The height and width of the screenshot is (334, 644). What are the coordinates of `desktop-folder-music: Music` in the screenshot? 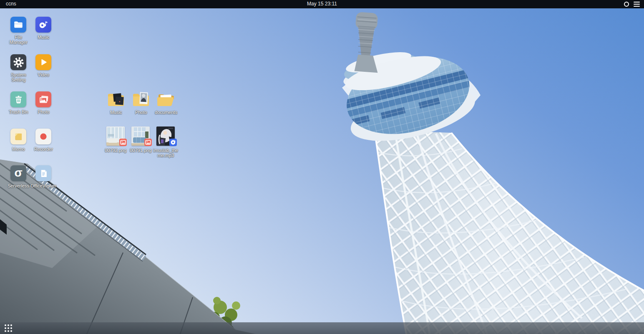 It's located at (116, 104).